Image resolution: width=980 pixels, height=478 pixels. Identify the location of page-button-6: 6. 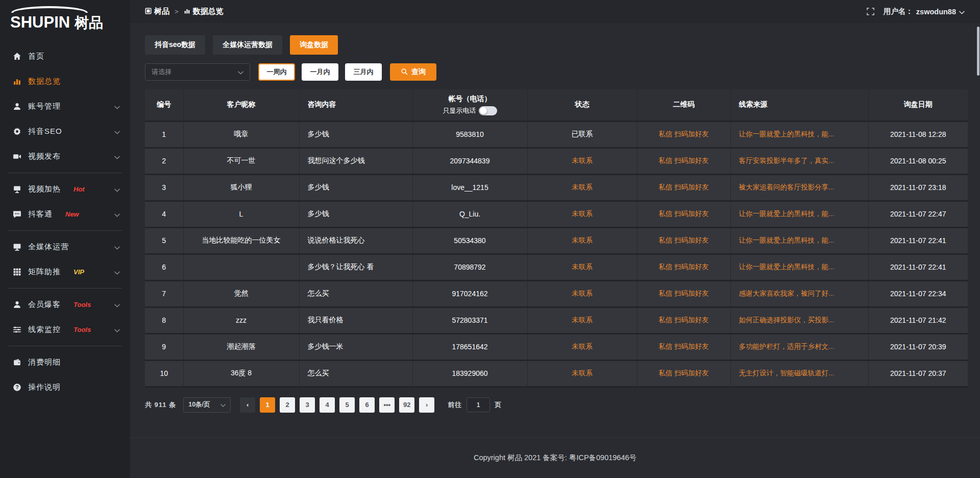
(367, 405).